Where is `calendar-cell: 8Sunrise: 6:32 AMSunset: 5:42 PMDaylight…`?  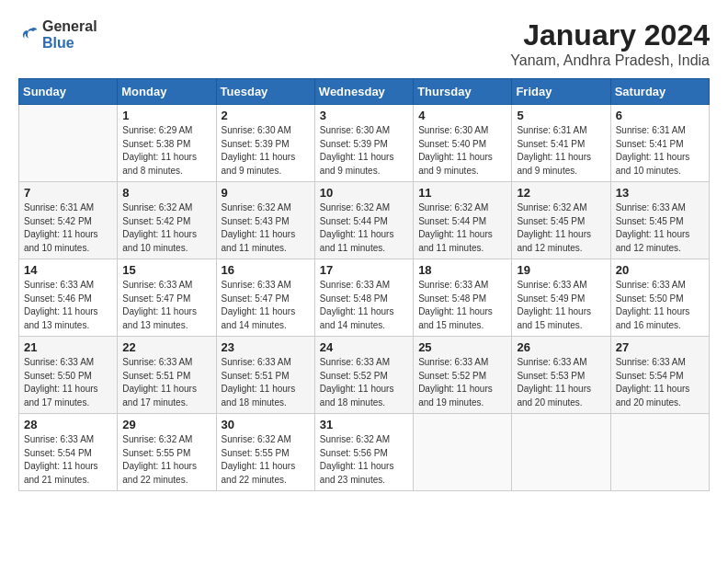 calendar-cell: 8Sunrise: 6:32 AMSunset: 5:42 PMDaylight… is located at coordinates (167, 221).